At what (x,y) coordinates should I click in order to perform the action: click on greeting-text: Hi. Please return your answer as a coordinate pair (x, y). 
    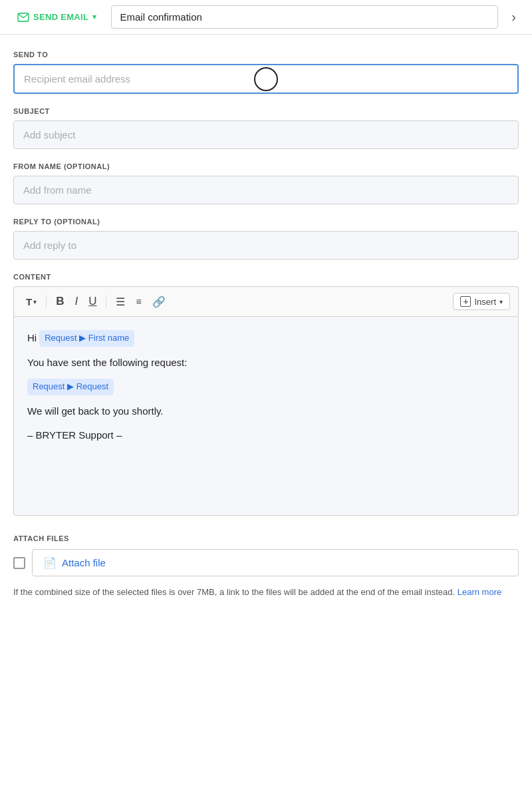
    Looking at the image, I should click on (32, 338).